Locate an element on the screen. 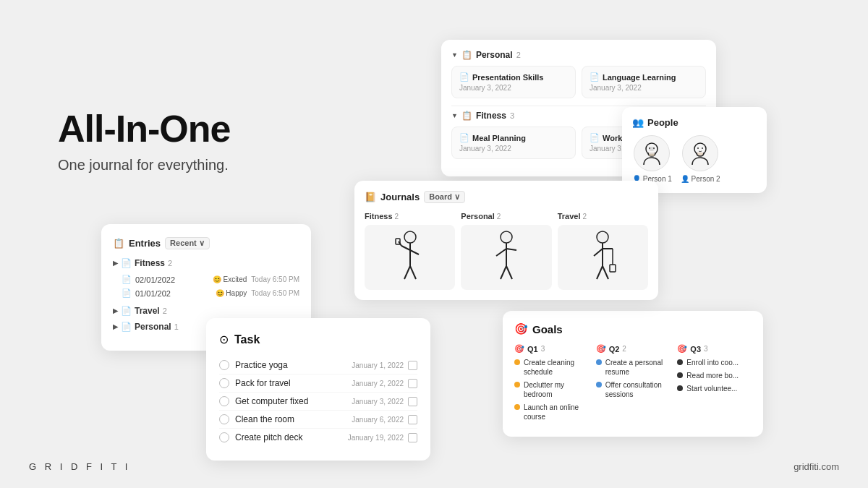 The width and height of the screenshot is (868, 488). journals-card: 📔 Journals Board ∨ Fitness 2 is located at coordinates (506, 240).